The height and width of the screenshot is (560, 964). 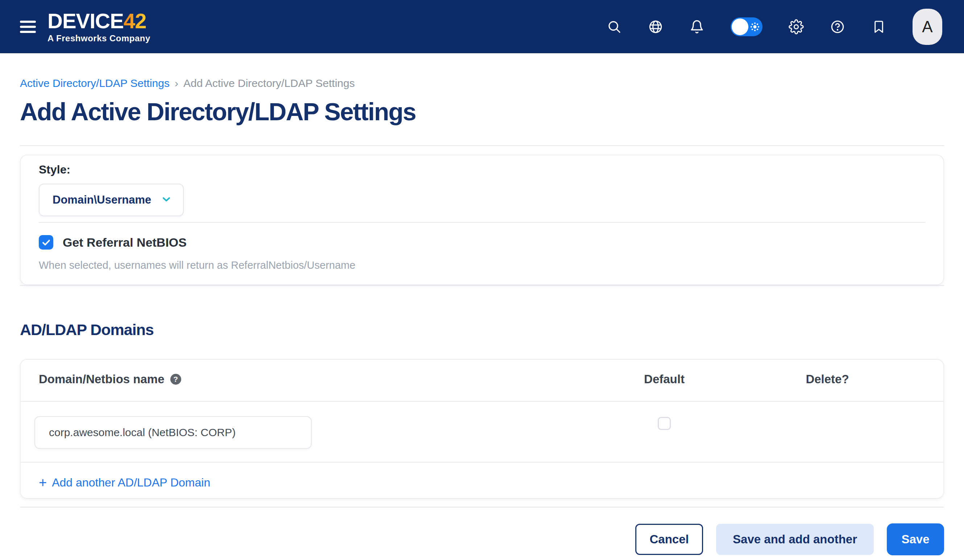 What do you see at coordinates (842, 379) in the screenshot?
I see `column-delete: Delete?` at bounding box center [842, 379].